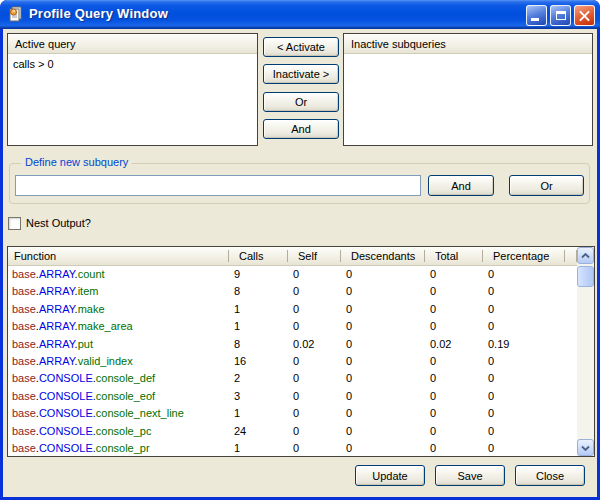 This screenshot has height=500, width=600. What do you see at coordinates (292, 448) in the screenshot?
I see `table-row: base.CONSOLE.console_pr10000` at bounding box center [292, 448].